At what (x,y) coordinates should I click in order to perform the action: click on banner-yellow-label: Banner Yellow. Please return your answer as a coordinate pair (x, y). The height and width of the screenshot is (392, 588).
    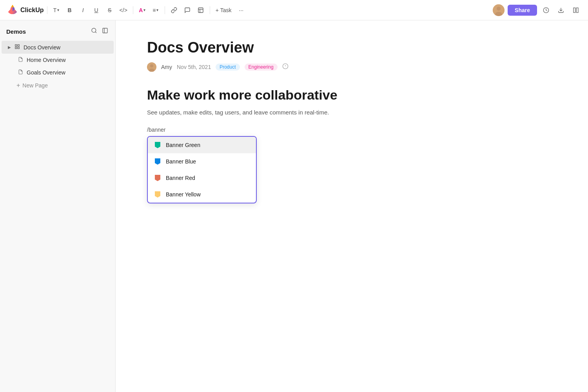
    Looking at the image, I should click on (183, 194).